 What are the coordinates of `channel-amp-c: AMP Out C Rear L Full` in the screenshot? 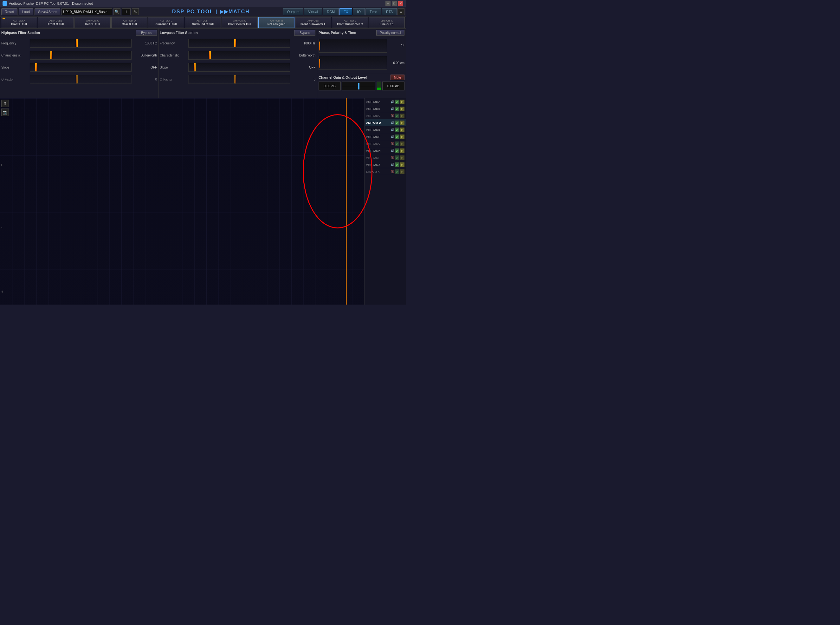 It's located at (93, 23).